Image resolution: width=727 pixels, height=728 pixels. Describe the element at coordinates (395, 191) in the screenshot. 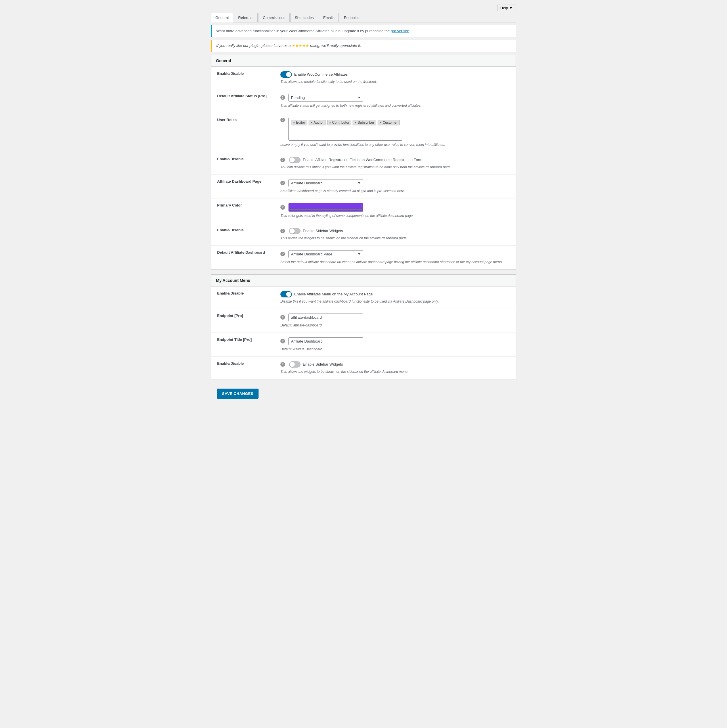

I see `desc-affiliate-dashboard-page: An affiliate dashboard page is already c…` at that location.